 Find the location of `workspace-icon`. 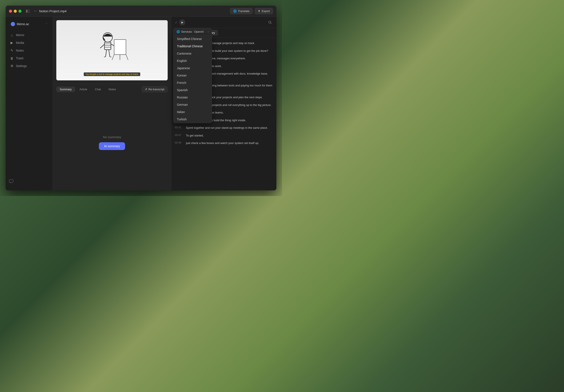

workspace-icon is located at coordinates (13, 24).